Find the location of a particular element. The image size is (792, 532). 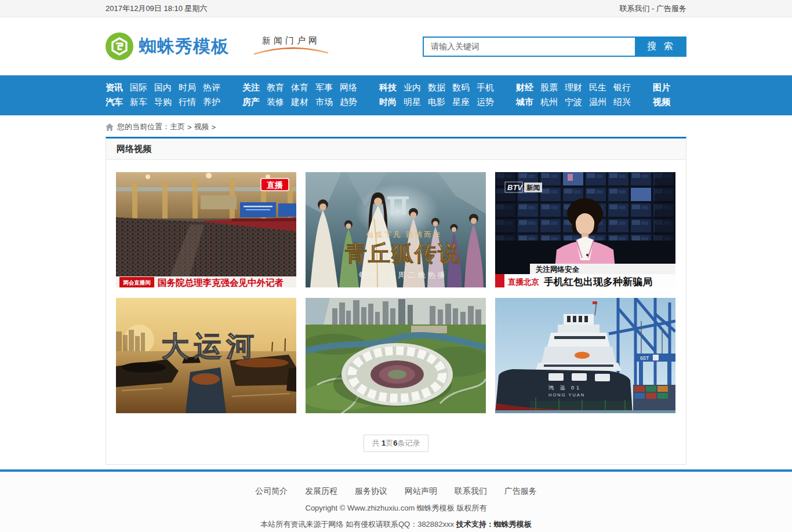

nav-item: 明星 is located at coordinates (412, 102).